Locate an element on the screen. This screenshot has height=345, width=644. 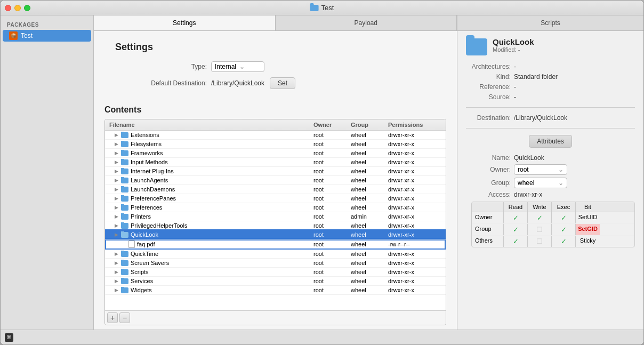
right-destination-label: Destination: is located at coordinates (490, 118).